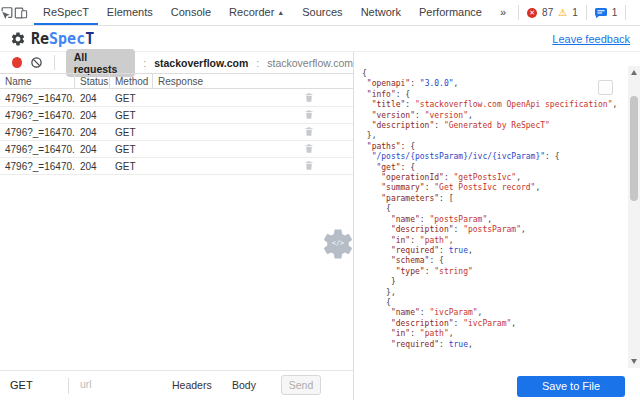  Describe the element at coordinates (637, 12) in the screenshot. I see `settings-gear-icon` at that location.